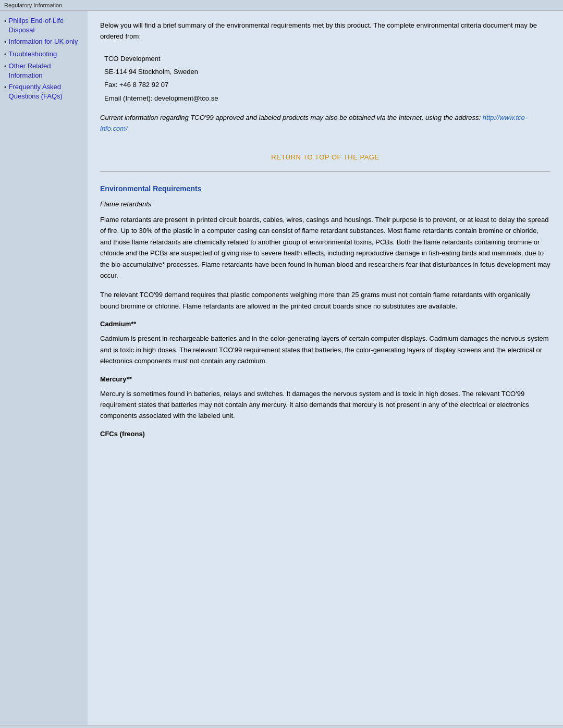  Describe the element at coordinates (325, 124) in the screenshot. I see `italic-paragraph: Current information regarding TCO'99 app…` at that location.